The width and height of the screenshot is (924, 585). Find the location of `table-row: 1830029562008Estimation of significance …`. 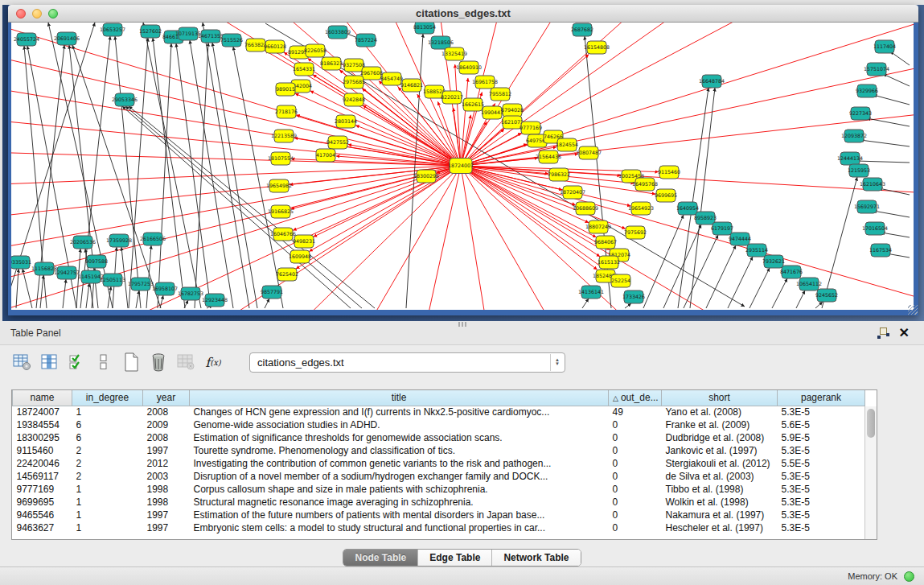

table-row: 1830029562008Estimation of significance … is located at coordinates (439, 438).